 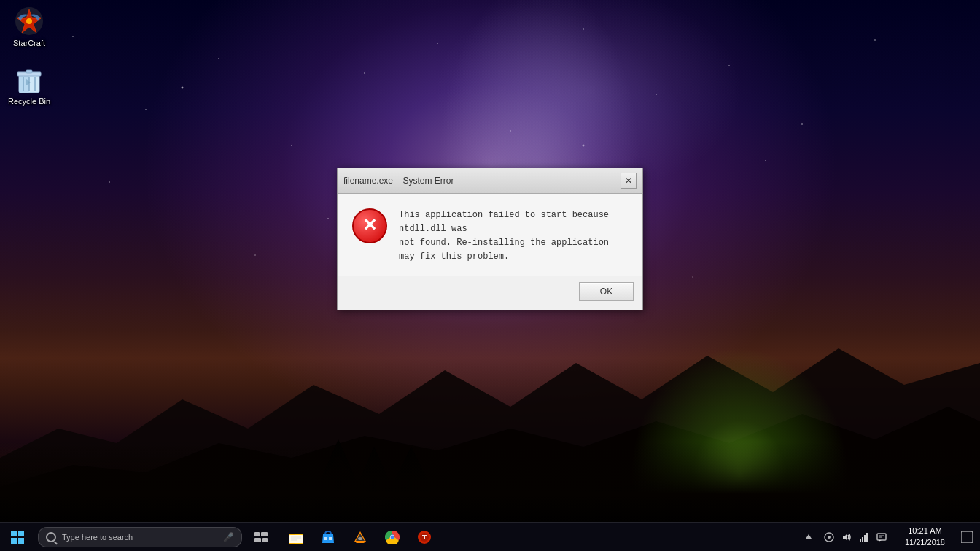 I want to click on file-explorer-icon, so click(x=296, y=537).